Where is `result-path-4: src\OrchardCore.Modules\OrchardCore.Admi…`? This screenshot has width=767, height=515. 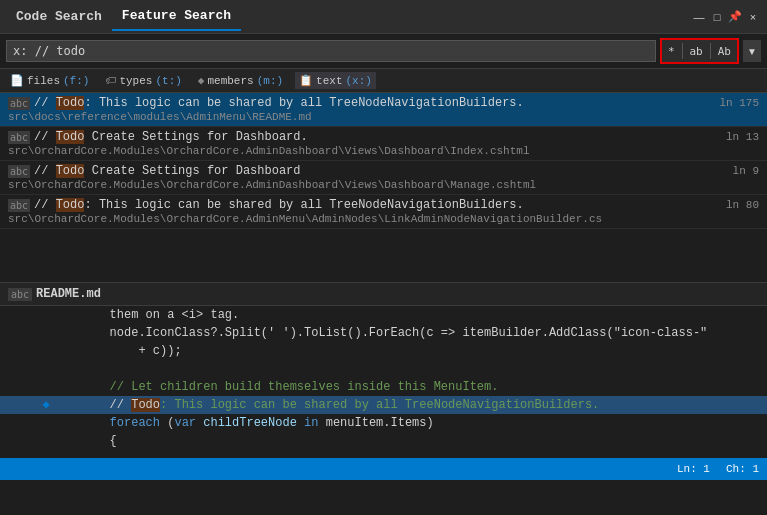 result-path-4: src\OrchardCore.Modules\OrchardCore.Admi… is located at coordinates (384, 219).